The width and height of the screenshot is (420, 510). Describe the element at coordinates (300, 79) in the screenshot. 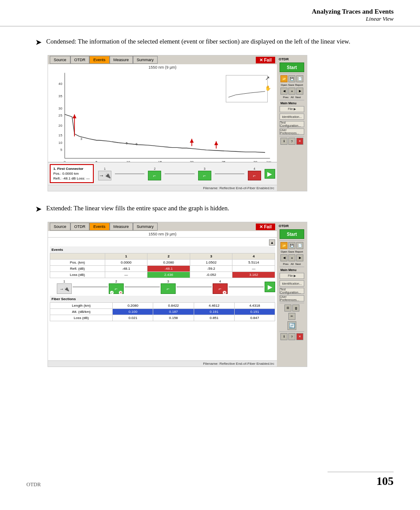

I see `report-icon-1: 📄` at that location.